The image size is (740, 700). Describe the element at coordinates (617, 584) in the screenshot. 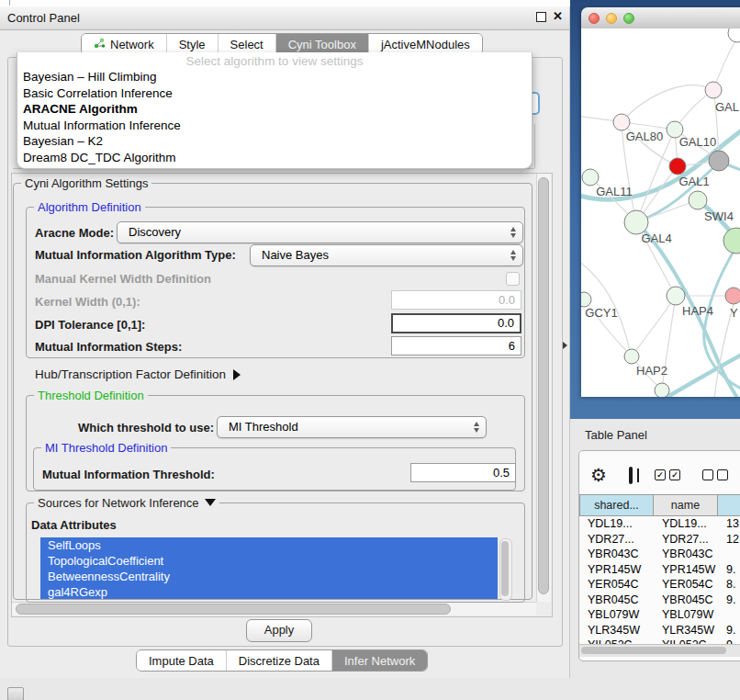

I see `table-cell: YER054C` at that location.